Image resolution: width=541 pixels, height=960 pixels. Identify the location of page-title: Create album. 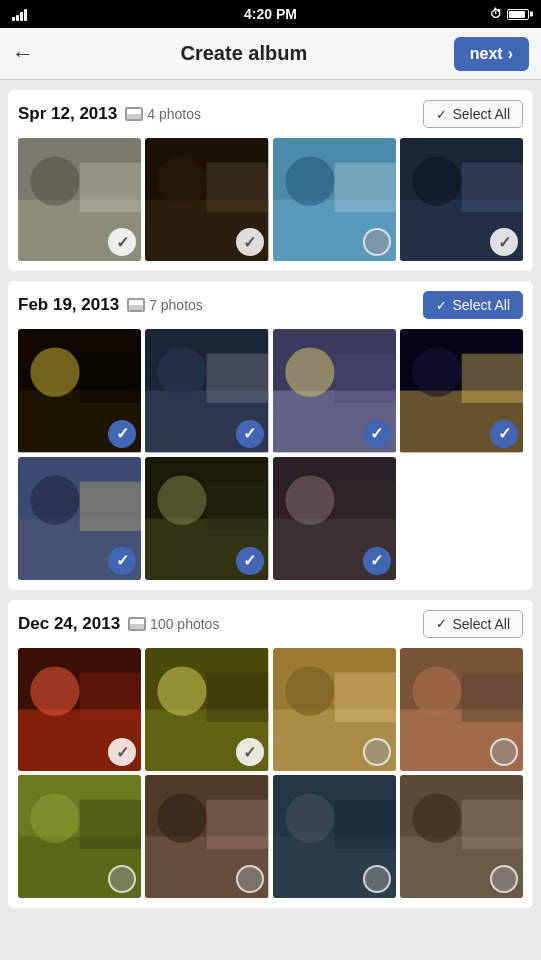
(244, 54).